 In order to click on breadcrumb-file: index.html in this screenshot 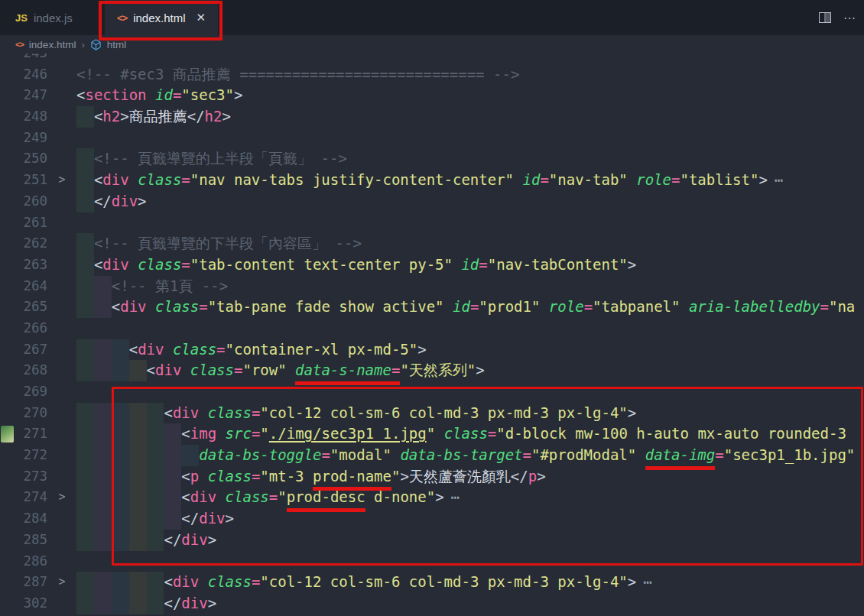, I will do `click(53, 44)`.